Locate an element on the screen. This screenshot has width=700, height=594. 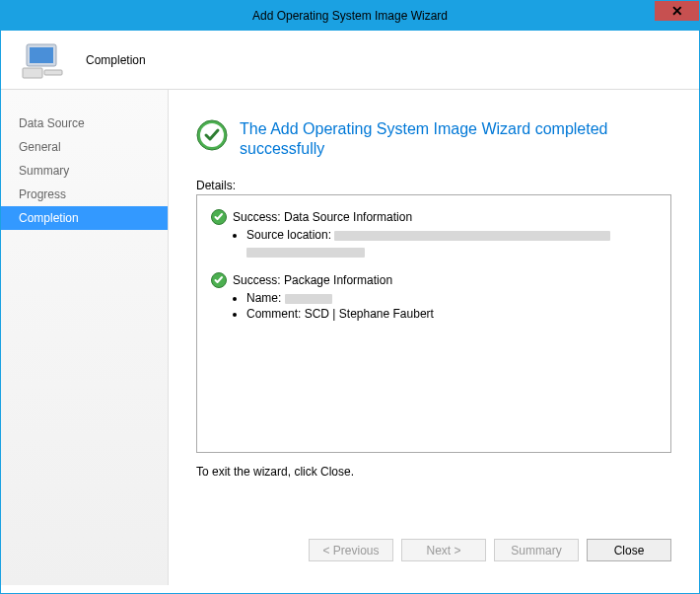
item-label: Comment: is located at coordinates (274, 314).